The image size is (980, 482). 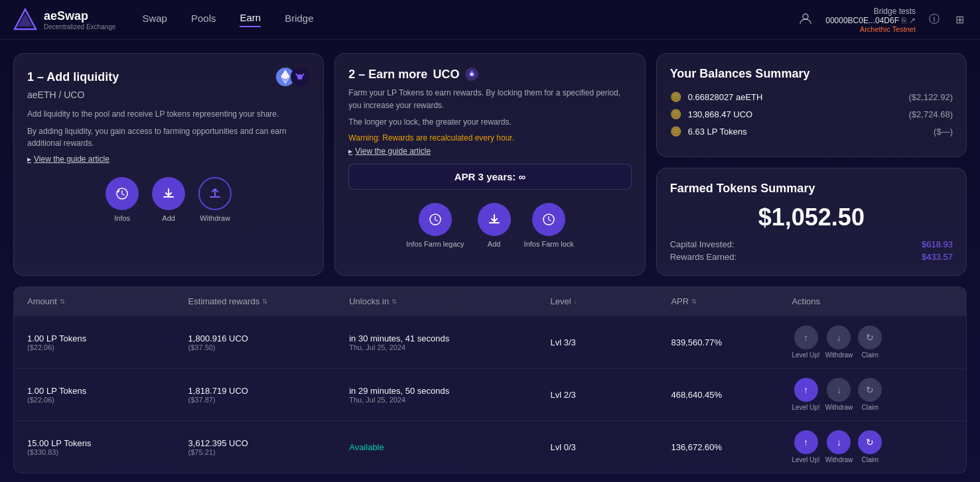 I want to click on row1-claim-label: Claim, so click(x=871, y=407).